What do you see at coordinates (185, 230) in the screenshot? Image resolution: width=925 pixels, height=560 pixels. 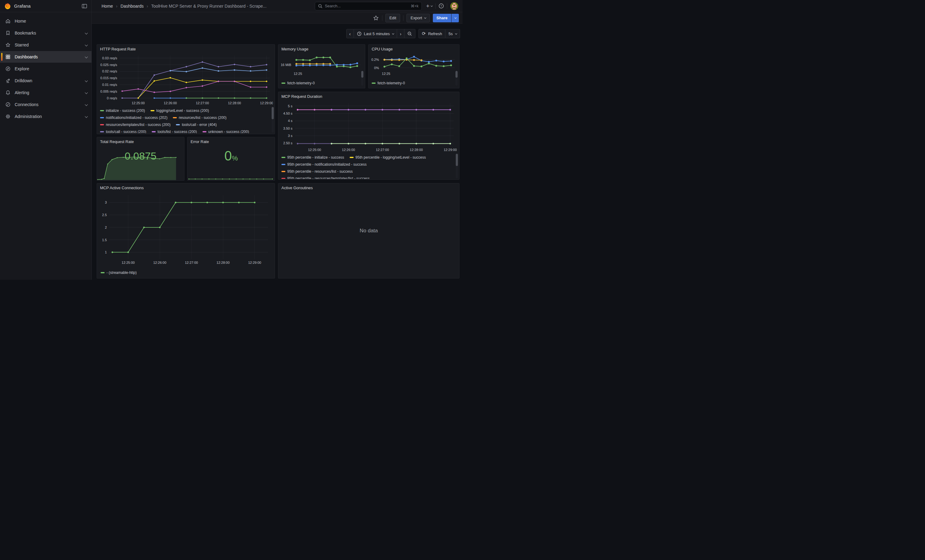 I see `mcp-active-connections-chart: 12:25:0012:26:0012:27:0012:28:0012:29:00…` at bounding box center [185, 230].